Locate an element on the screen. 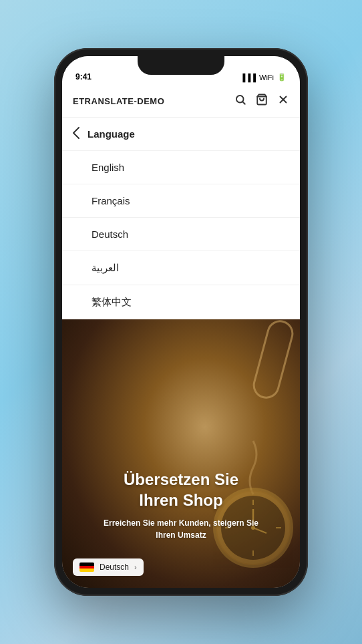 This screenshot has height=644, width=362. battery-icon: 🔋 is located at coordinates (282, 77).